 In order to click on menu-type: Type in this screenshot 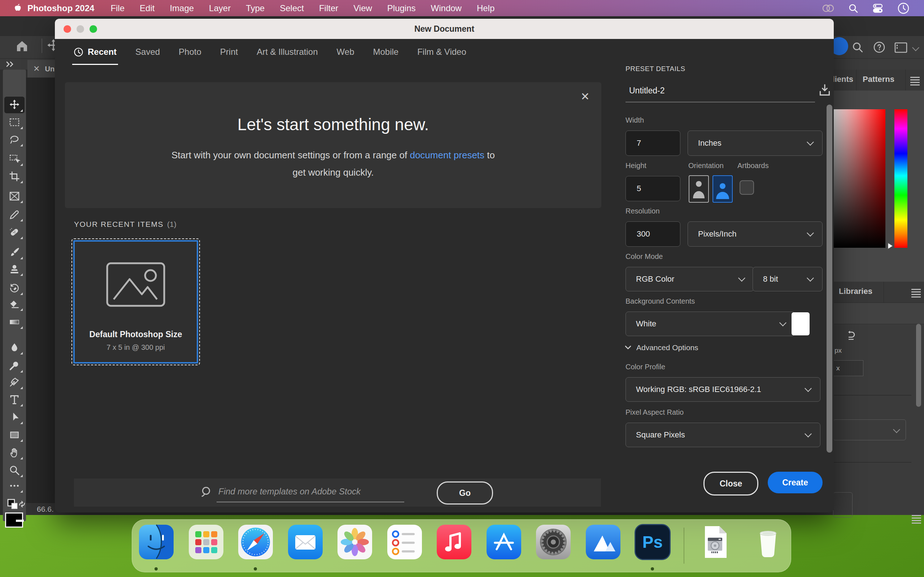, I will do `click(255, 8)`.